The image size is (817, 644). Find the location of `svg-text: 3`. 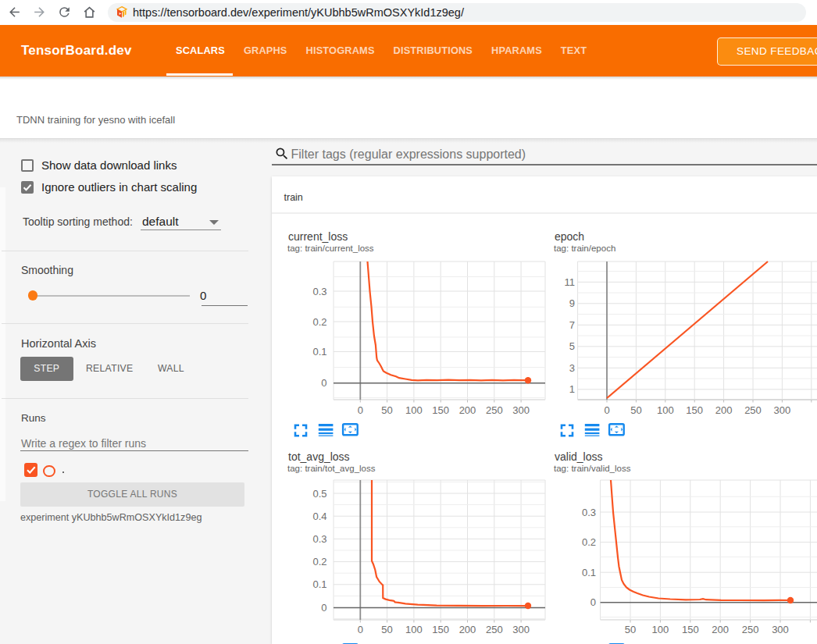

svg-text: 3 is located at coordinates (572, 368).